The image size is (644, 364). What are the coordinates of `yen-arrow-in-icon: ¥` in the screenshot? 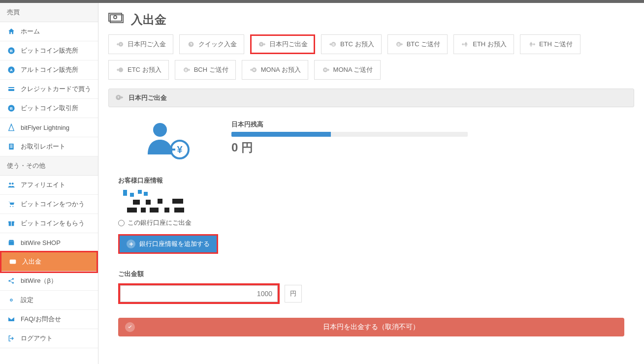 It's located at (120, 44).